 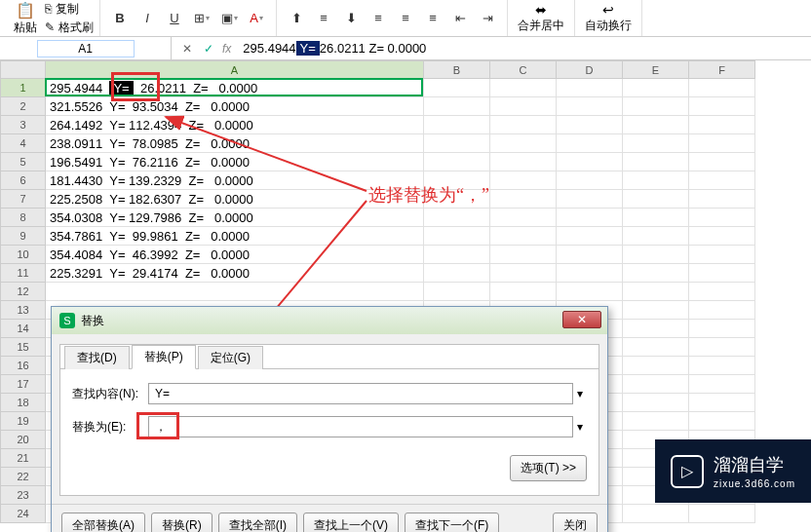 What do you see at coordinates (23, 440) in the screenshot?
I see `row-header: 20` at bounding box center [23, 440].